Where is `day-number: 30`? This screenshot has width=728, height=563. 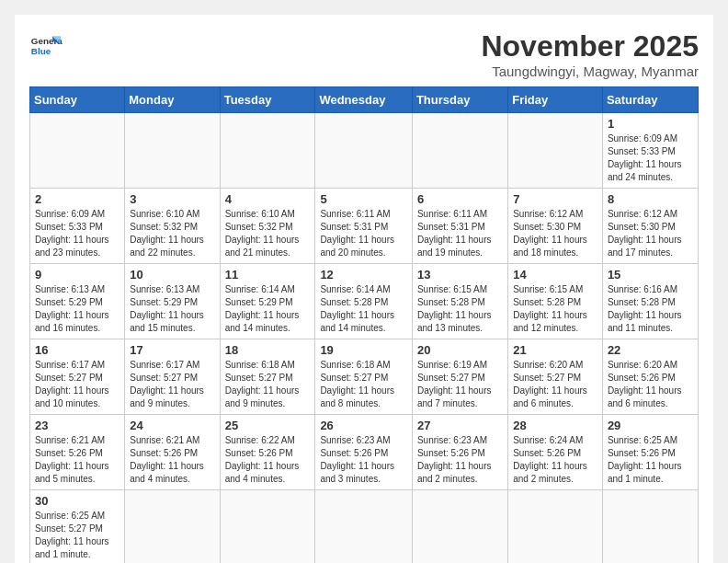
day-number: 30 is located at coordinates (77, 500).